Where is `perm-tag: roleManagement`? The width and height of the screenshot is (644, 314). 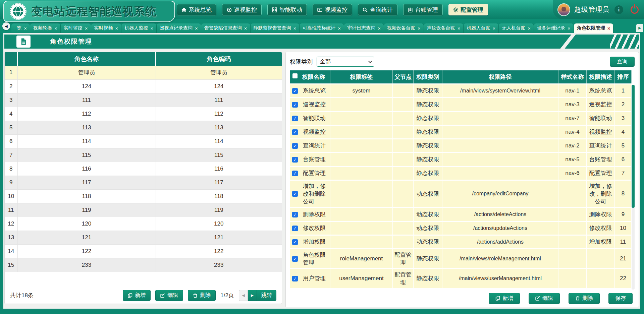 perm-tag: roleManagement is located at coordinates (362, 259).